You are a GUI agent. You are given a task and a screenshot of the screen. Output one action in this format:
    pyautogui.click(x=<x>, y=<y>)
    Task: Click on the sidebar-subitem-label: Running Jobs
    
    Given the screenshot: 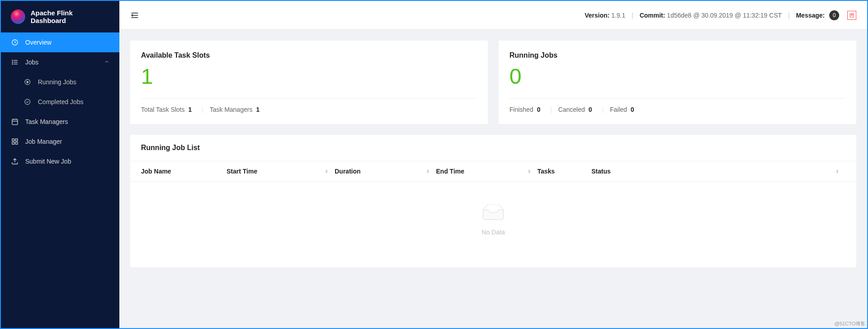 What is the action you would take?
    pyautogui.click(x=57, y=82)
    